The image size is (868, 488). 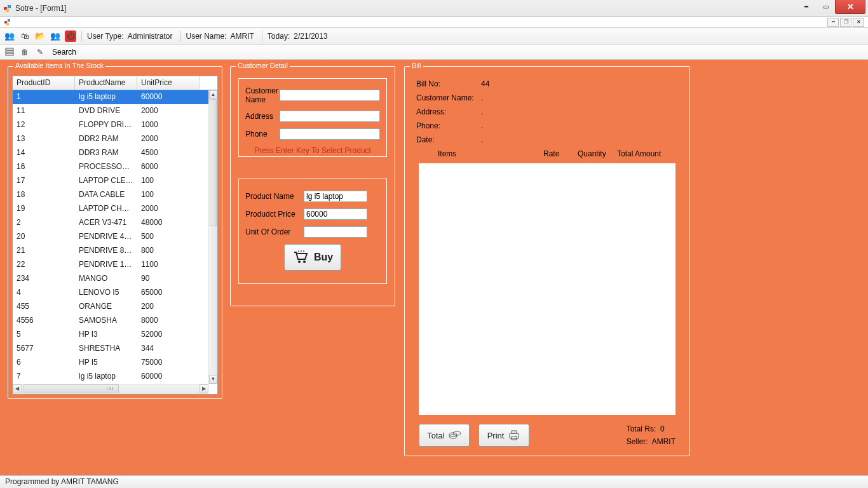 I want to click on main-toolbar: 👥 🛍 📂 👥 ⏻ User Type: Administrator User …, so click(x=434, y=36).